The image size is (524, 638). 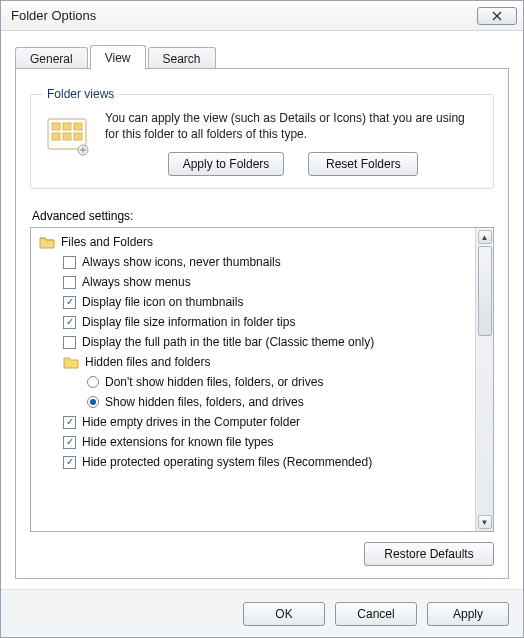 What do you see at coordinates (182, 58) in the screenshot?
I see `tab-search: Search` at bounding box center [182, 58].